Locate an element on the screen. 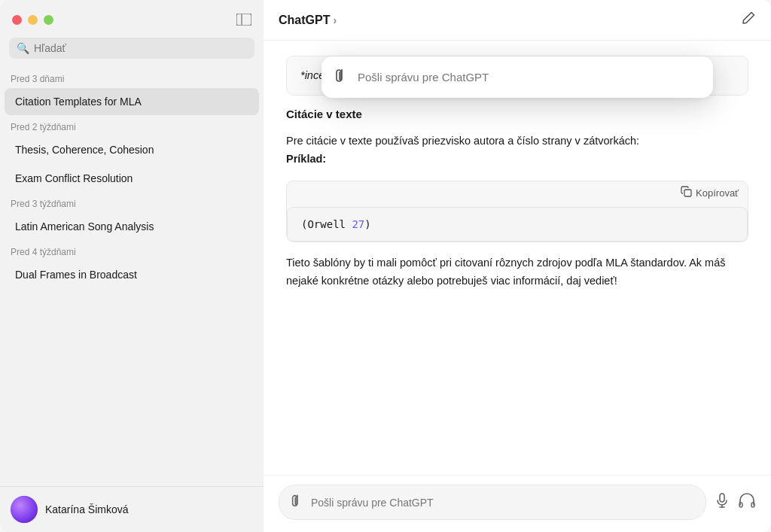 The height and width of the screenshot is (532, 771). sidebar-footer: Katarína Šimková is located at coordinates (132, 509).